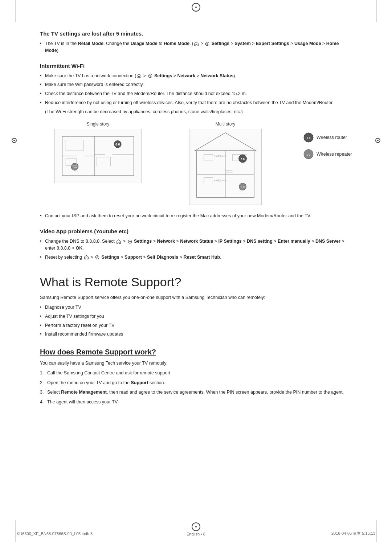  What do you see at coordinates (196, 352) in the screenshot?
I see `how-it-works-heading: How does Remote Support work?` at bounding box center [196, 352].